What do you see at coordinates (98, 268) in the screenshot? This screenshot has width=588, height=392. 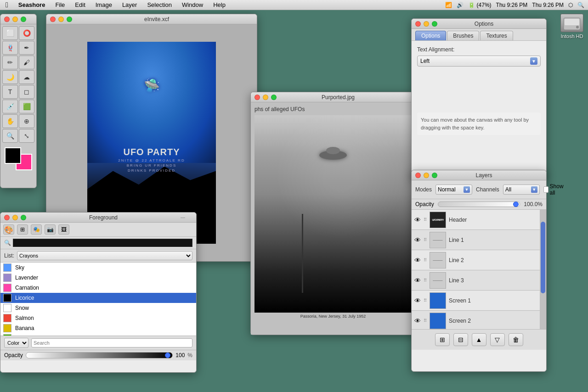 I see `list-item: Sky` at bounding box center [98, 268].